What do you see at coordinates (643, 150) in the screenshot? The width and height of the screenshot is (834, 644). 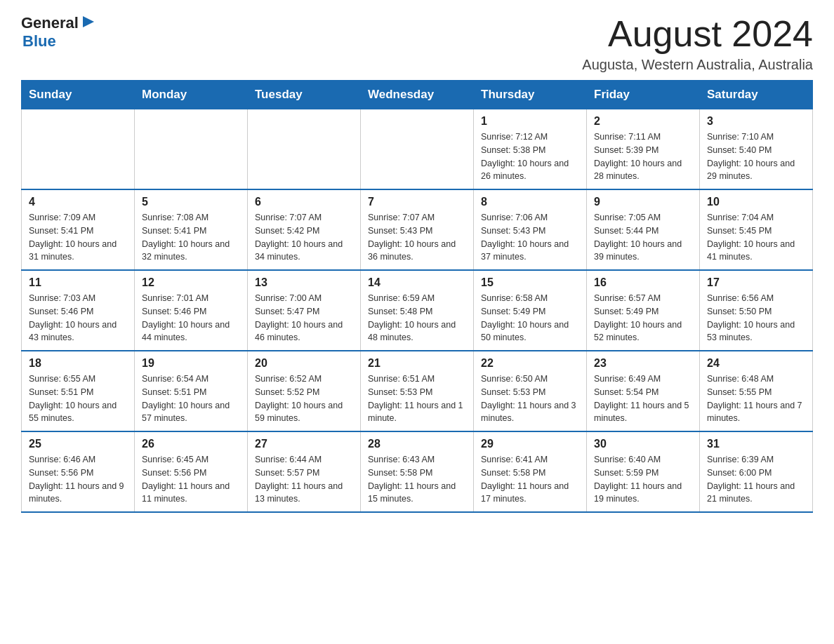 I see `calendar-cell: 2Sunrise: 7:11 AM Sunset: 5:39 PM Daylig…` at bounding box center [643, 150].